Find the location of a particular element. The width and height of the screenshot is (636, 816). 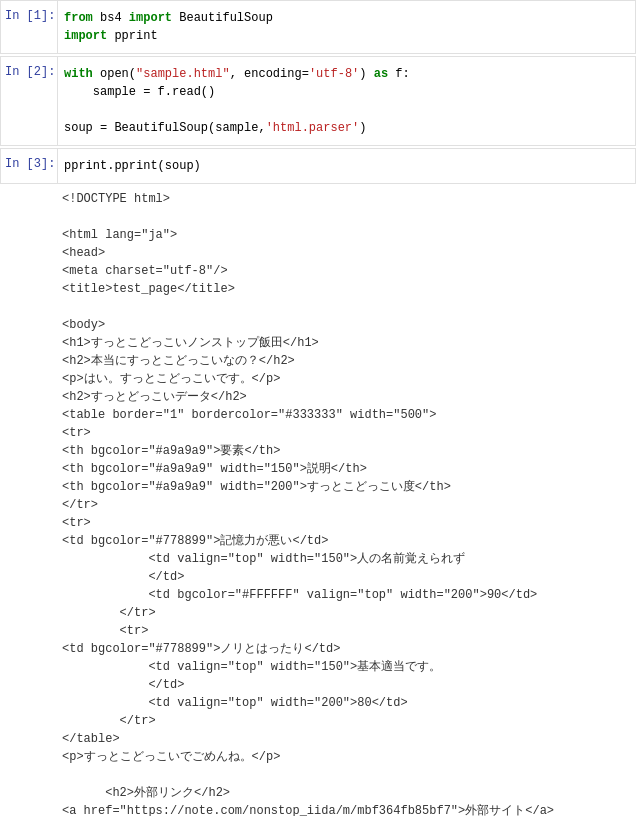

cell-3-prompt: In [3]: is located at coordinates (29, 166).